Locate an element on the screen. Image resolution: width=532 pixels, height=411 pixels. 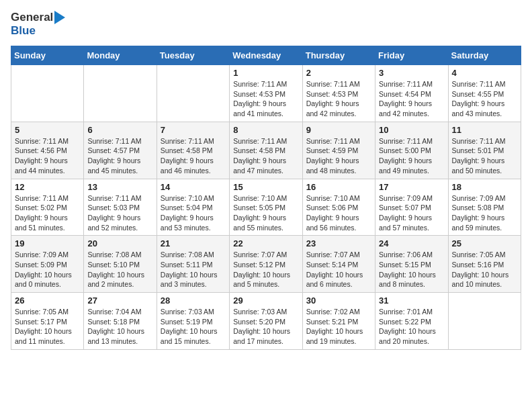
day-number: 9 is located at coordinates (339, 130).